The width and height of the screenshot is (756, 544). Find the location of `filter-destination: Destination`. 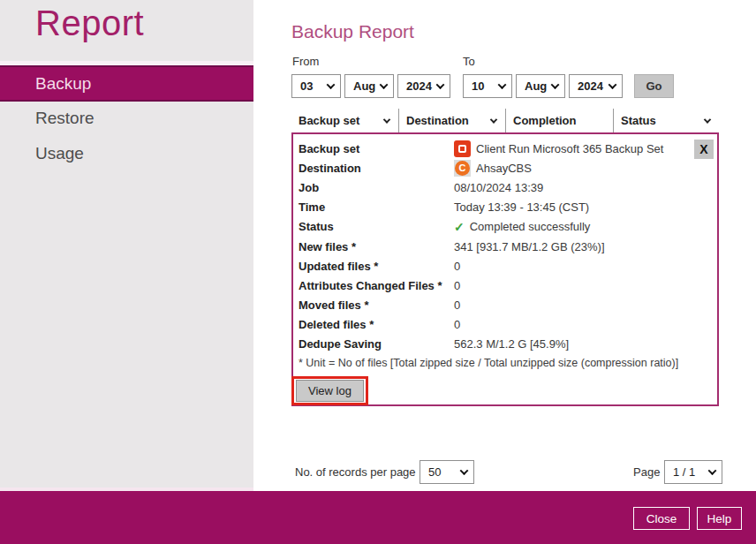

filter-destination: Destination is located at coordinates (452, 120).